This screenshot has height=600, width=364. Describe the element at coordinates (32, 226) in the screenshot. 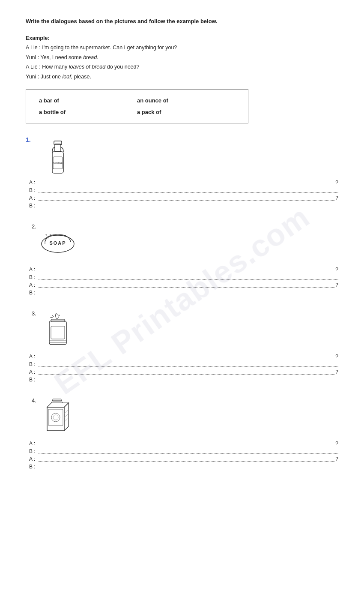

I see `exercise-2-number: 2.` at that location.